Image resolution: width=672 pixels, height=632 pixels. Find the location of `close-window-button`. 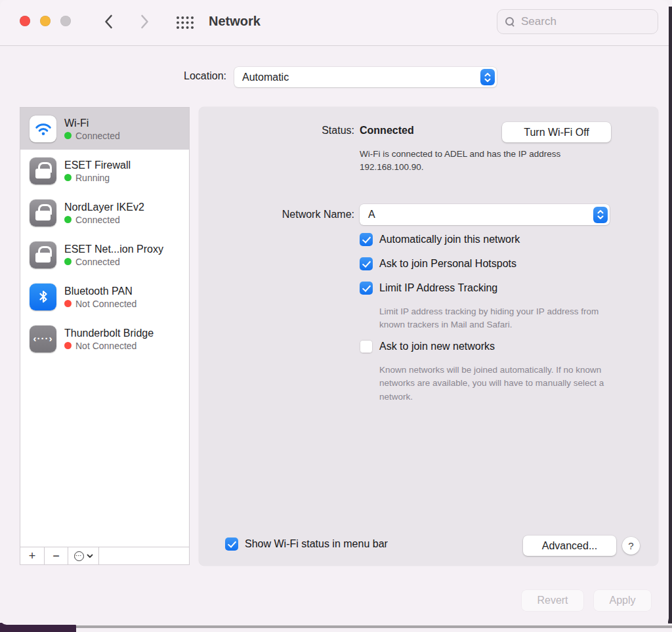

close-window-button is located at coordinates (25, 21).